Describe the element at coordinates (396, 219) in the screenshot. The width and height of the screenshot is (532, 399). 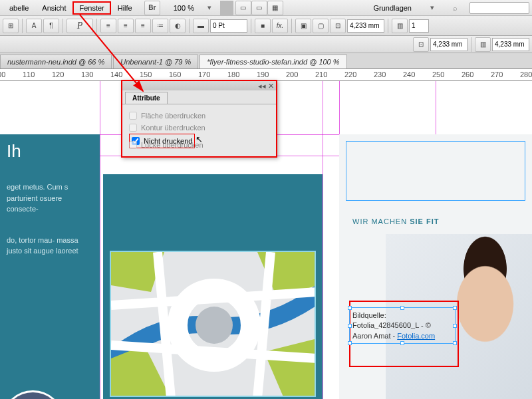
I see `headline: WIR MACHEN SIE FIT` at that location.